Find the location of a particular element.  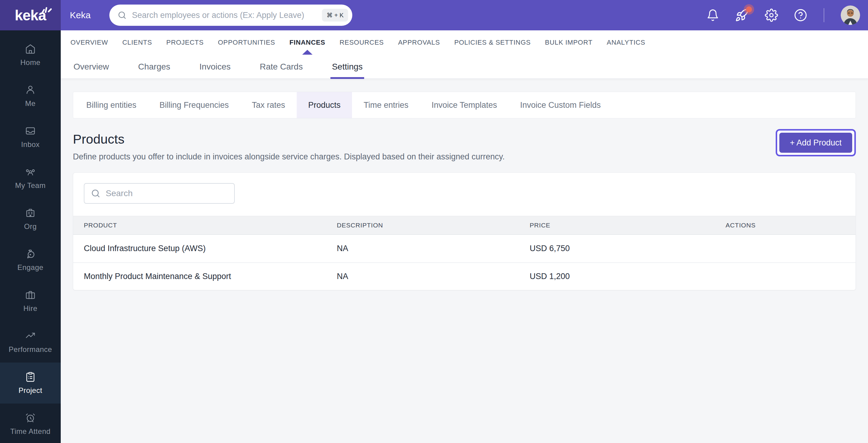

sidebar-item-engage: Engage is located at coordinates (30, 260).